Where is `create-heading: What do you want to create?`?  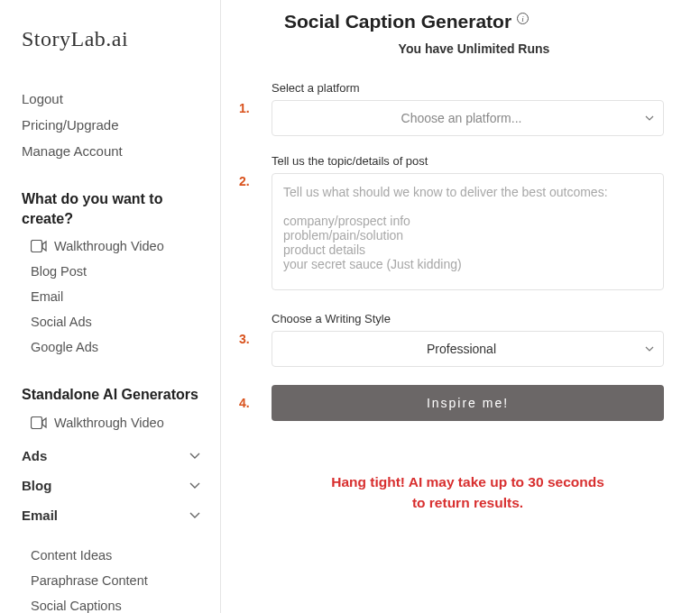
create-heading: What do you want to create? is located at coordinates (112, 209).